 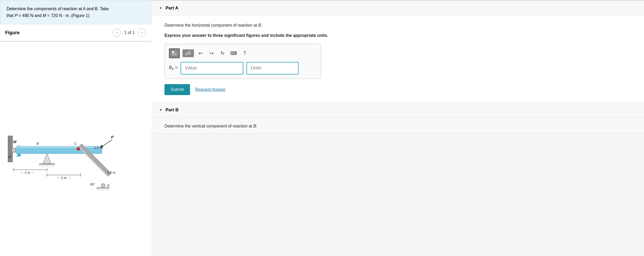 I want to click on problem-statement: Determine the components of reaction at …, so click(x=76, y=12).